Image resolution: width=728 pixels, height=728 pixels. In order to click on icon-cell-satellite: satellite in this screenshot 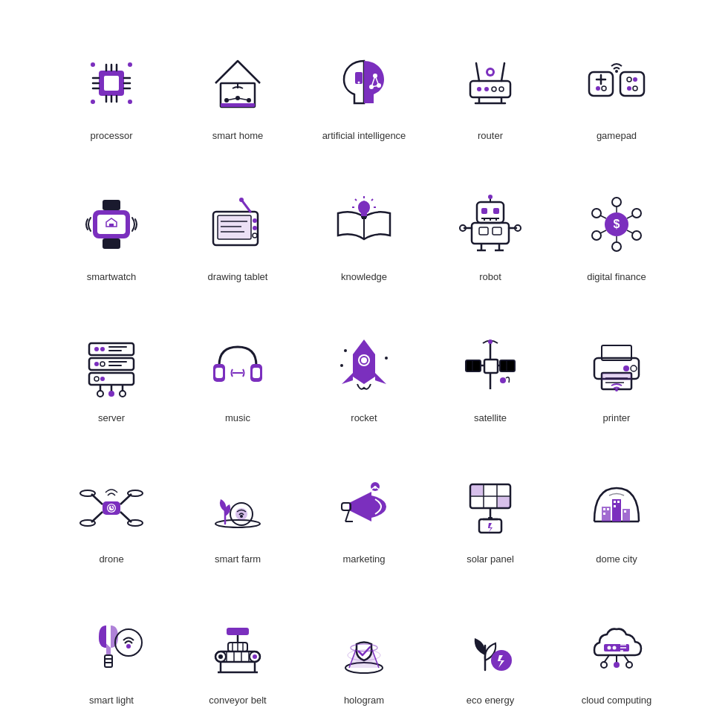, I will do `click(490, 364)`.